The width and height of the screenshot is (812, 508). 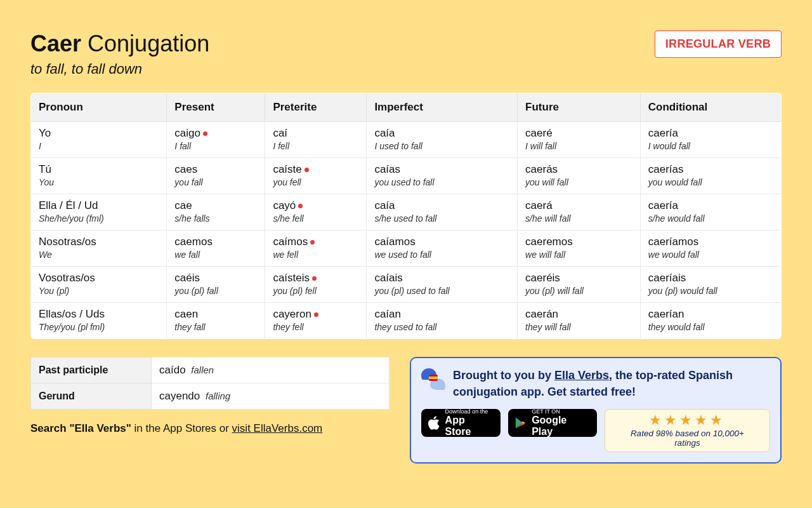 I want to click on table-row: Nosotras/osWecaemoswe fallcaímoswe fellc…, so click(x=406, y=249).